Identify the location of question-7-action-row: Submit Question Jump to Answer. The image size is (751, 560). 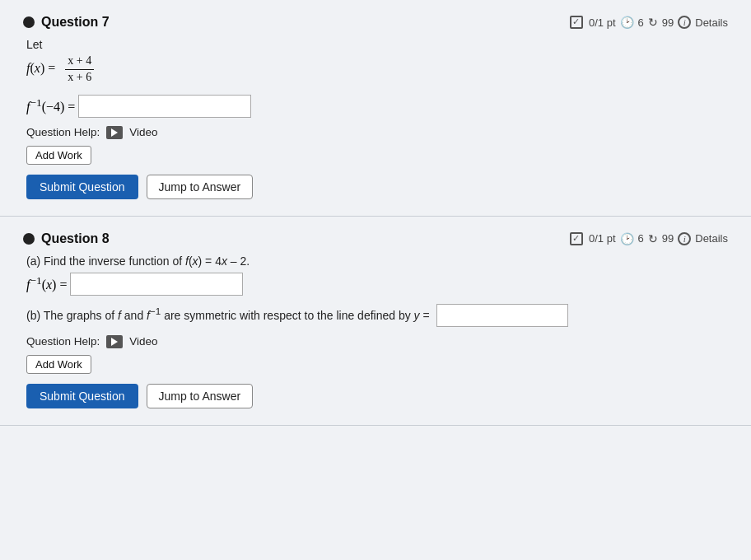
(377, 187).